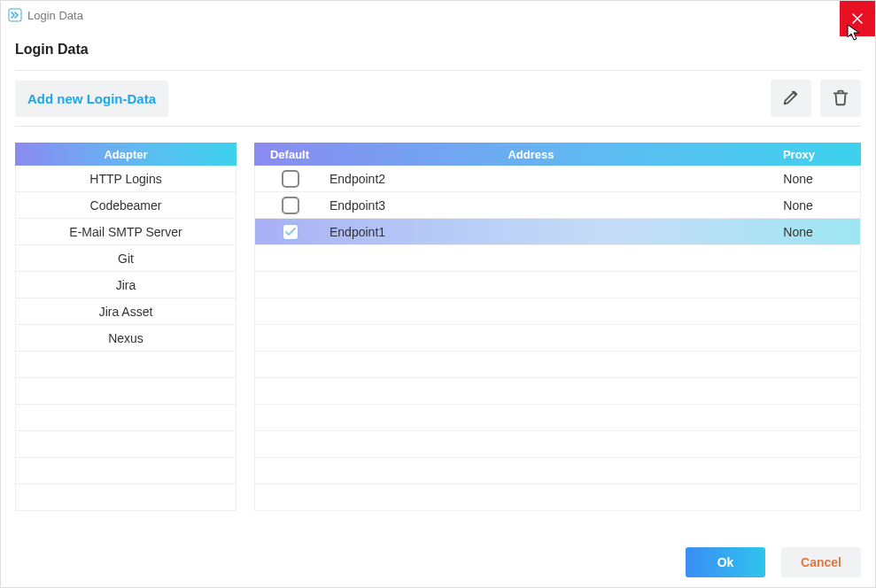 This screenshot has width=876, height=588. What do you see at coordinates (558, 179) in the screenshot?
I see `entry-row: Endpoint2None` at bounding box center [558, 179].